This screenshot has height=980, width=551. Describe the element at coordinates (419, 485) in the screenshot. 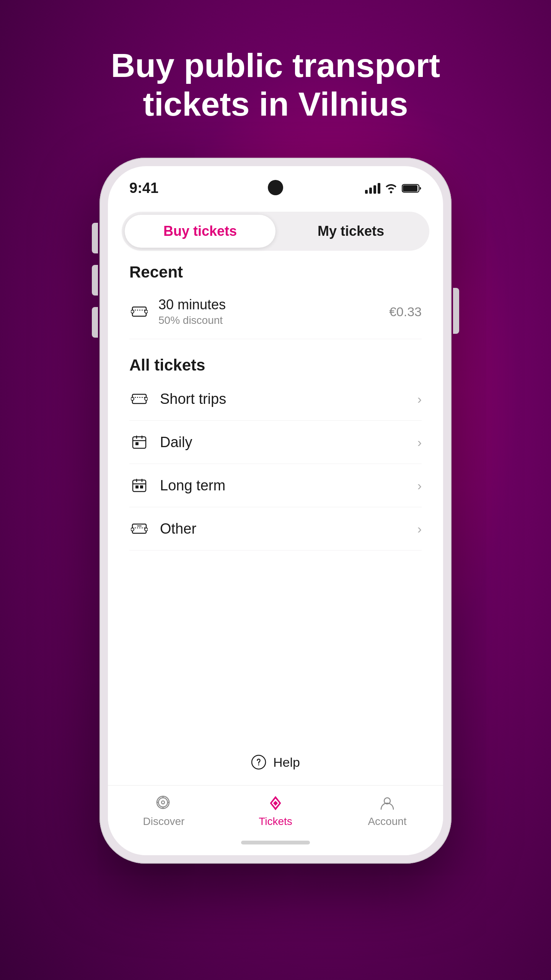

I see `long-term-chevron: ›` at that location.